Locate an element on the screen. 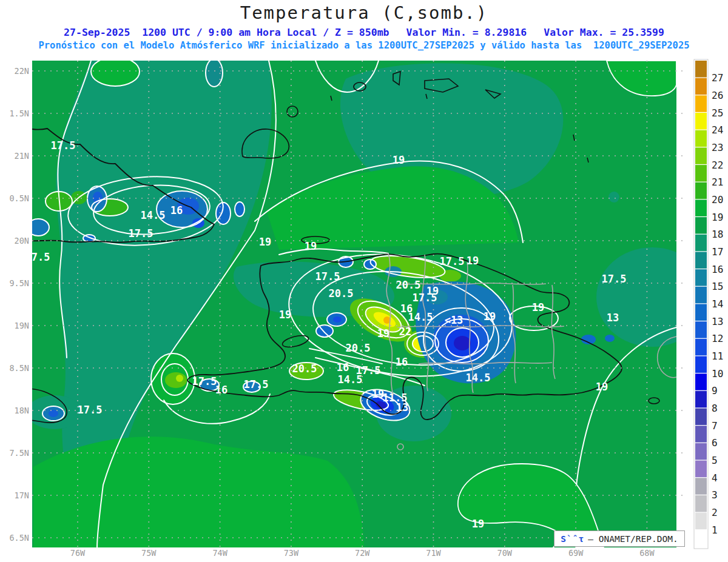 The width and height of the screenshot is (728, 562). lat-tick-label: 18N is located at coordinates (22, 410).